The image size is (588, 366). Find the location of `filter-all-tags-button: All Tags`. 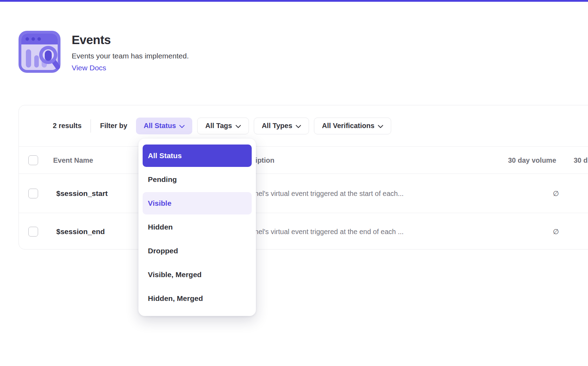

filter-all-tags-button: All Tags is located at coordinates (223, 126).